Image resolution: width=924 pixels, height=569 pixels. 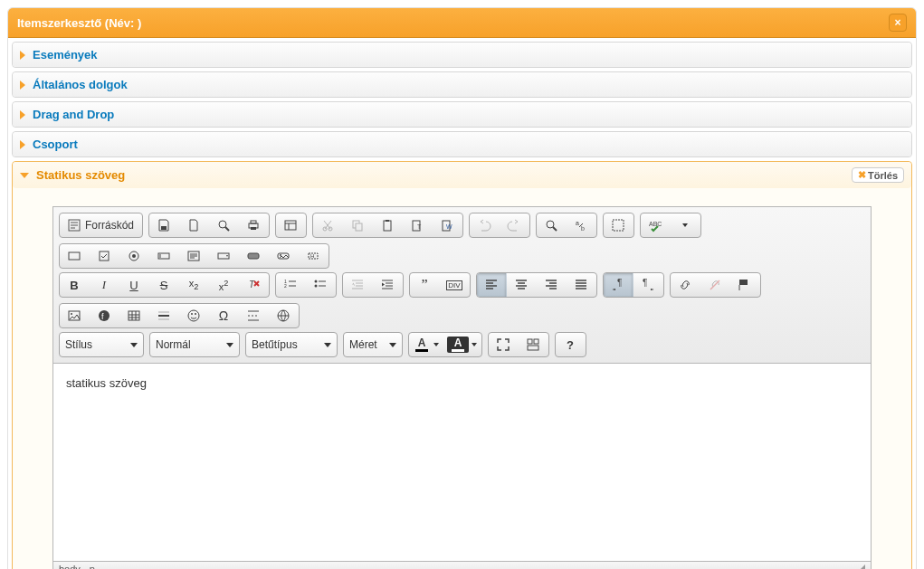 I want to click on smiley-icon, so click(x=194, y=316).